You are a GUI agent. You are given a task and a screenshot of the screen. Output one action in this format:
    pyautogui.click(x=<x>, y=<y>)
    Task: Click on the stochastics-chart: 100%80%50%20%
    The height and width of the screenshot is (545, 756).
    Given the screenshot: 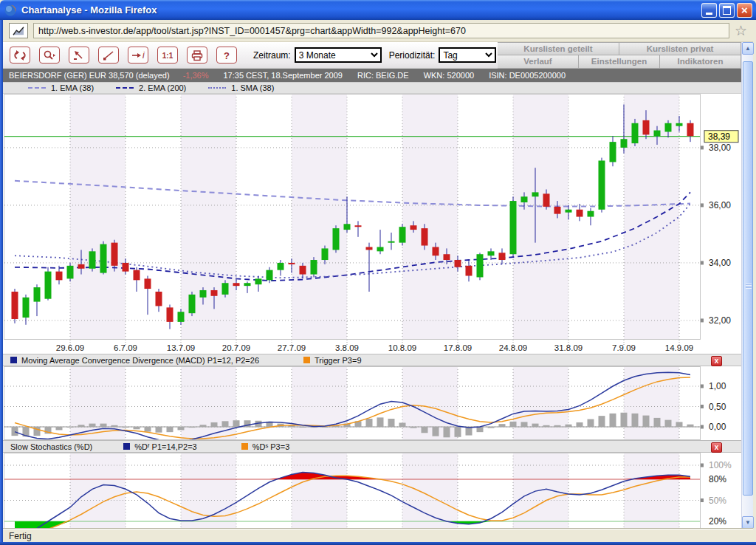 What is the action you would take?
    pyautogui.click(x=372, y=490)
    